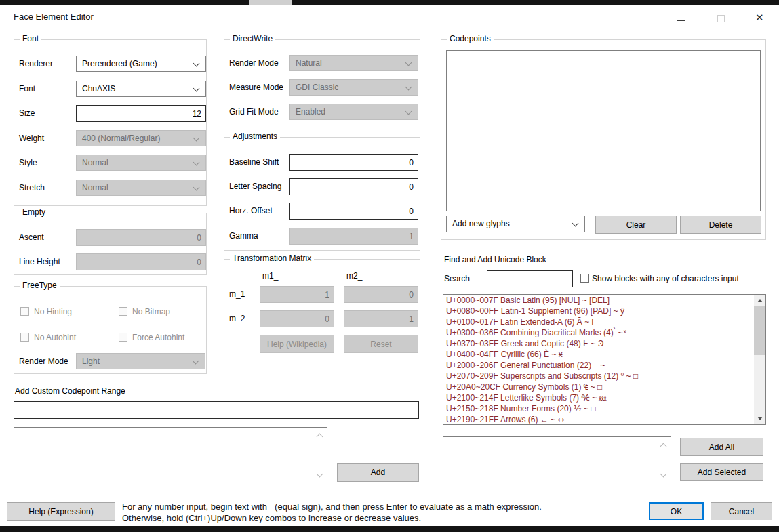 The width and height of the screenshot is (779, 532). Describe the element at coordinates (141, 138) in the screenshot. I see `weight-select: 400 (Normal/Regular)` at that location.